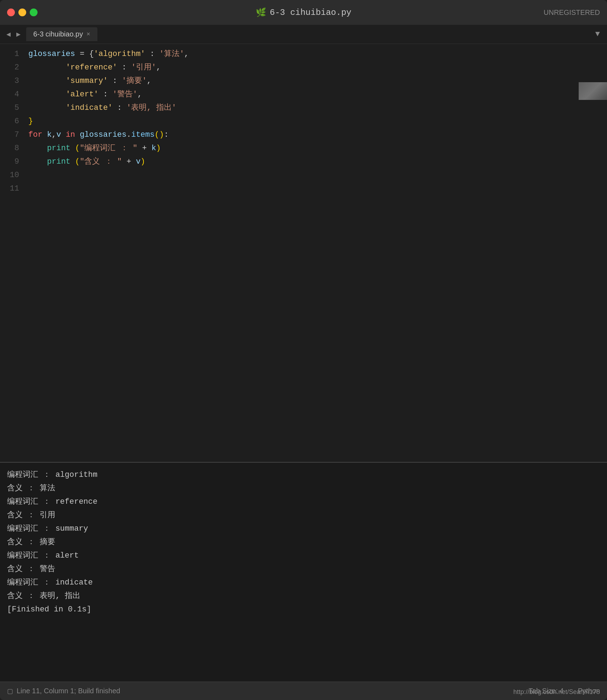  Describe the element at coordinates (10, 95) in the screenshot. I see `line-num-4: 4` at that location.